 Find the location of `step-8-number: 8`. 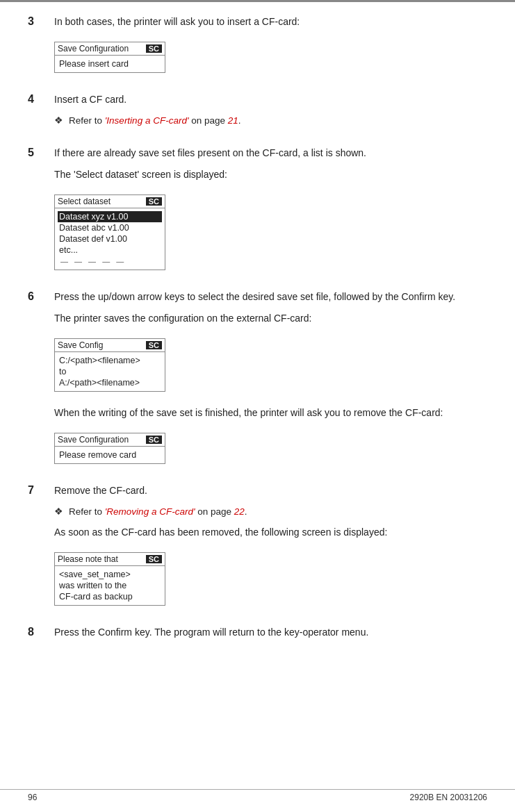

step-8-number: 8 is located at coordinates (35, 632).